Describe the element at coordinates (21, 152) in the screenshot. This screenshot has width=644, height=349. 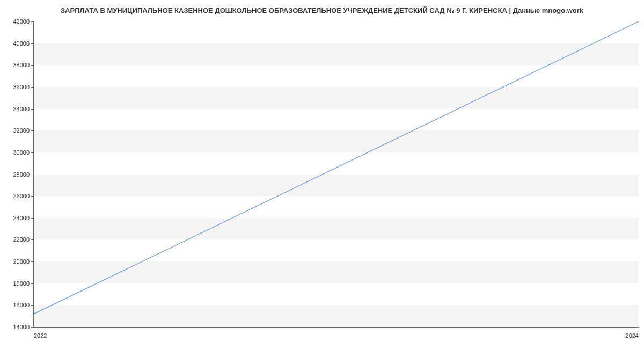
I see `y-tick-label: 30000` at that location.